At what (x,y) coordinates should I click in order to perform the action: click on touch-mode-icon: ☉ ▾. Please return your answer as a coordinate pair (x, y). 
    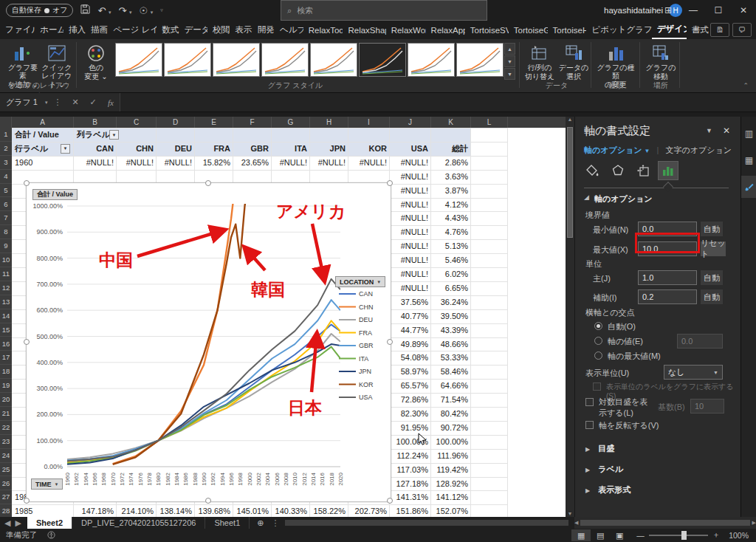
    Looking at the image, I should click on (146, 10).